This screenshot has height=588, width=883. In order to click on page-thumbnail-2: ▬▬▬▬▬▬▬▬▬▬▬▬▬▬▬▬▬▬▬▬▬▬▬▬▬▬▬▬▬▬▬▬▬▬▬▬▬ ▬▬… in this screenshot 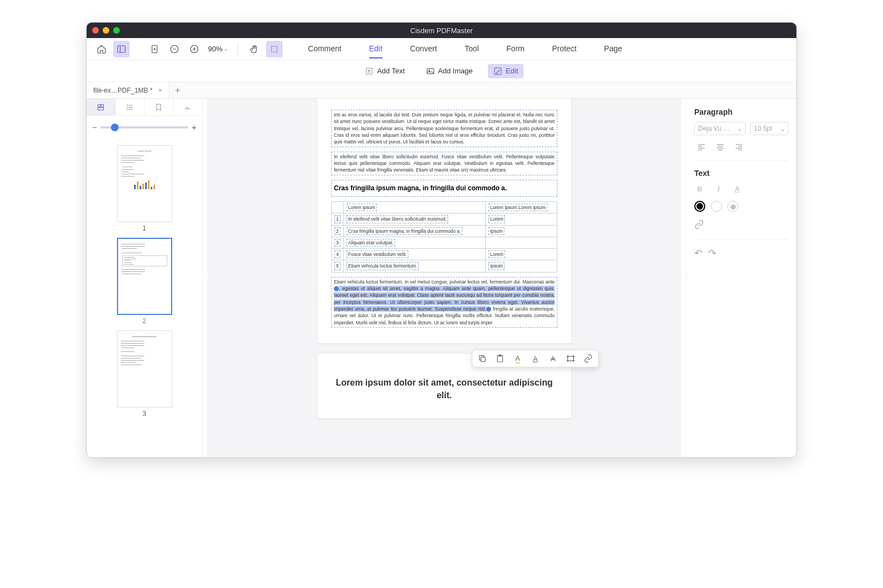, I will do `click(145, 276)`.